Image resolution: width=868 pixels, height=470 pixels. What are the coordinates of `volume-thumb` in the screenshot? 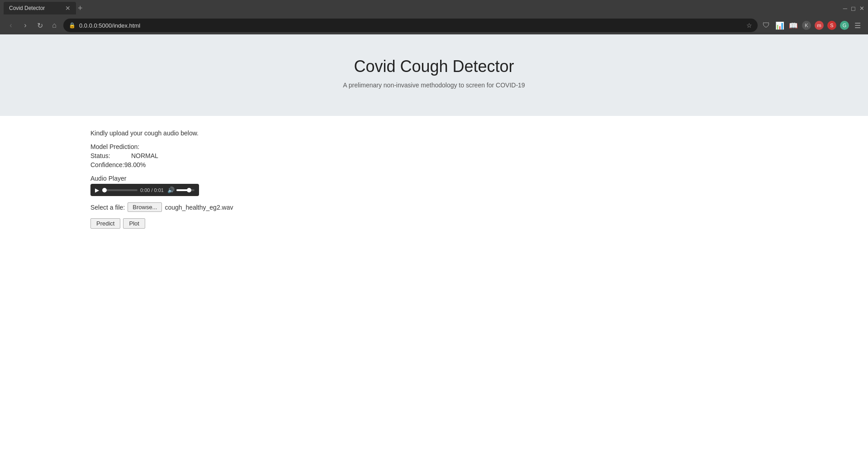 It's located at (189, 190).